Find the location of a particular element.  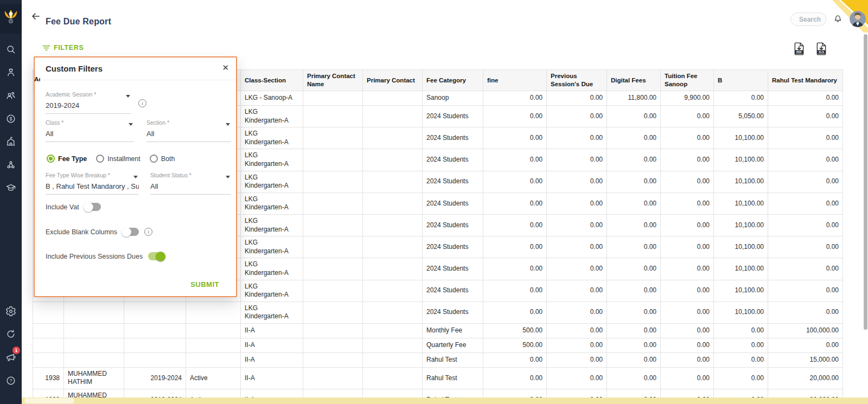

table-row: II-AQuarterly Fee500.000.000.000.000.000… is located at coordinates (438, 345).